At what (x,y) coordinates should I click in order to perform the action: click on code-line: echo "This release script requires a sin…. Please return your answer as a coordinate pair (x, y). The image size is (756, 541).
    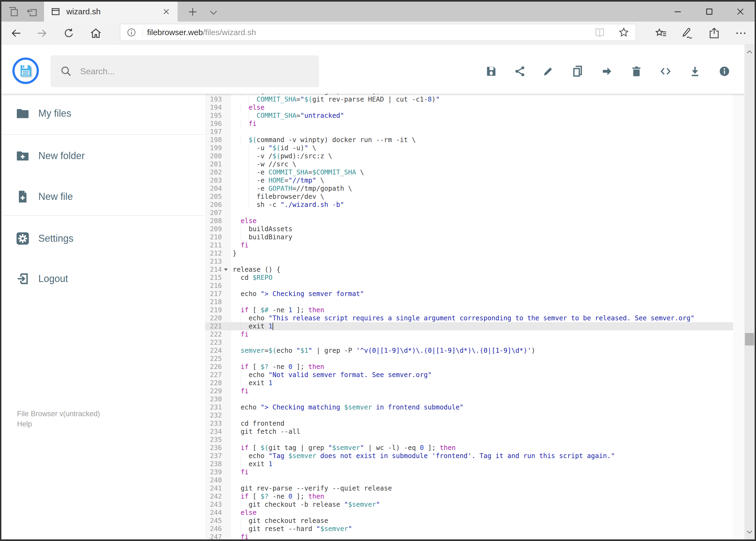
    Looking at the image, I should click on (463, 318).